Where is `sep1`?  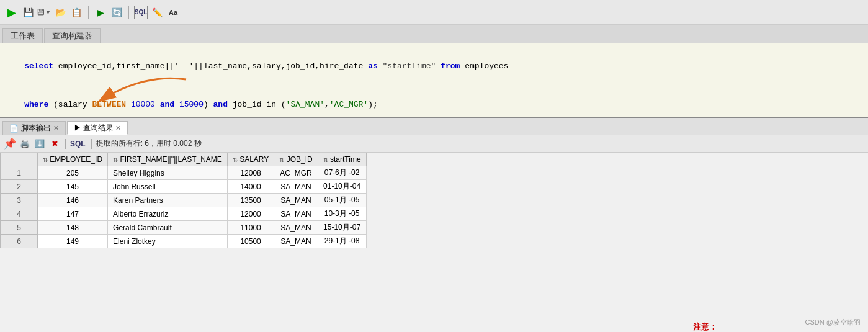
sep1 is located at coordinates (88, 12).